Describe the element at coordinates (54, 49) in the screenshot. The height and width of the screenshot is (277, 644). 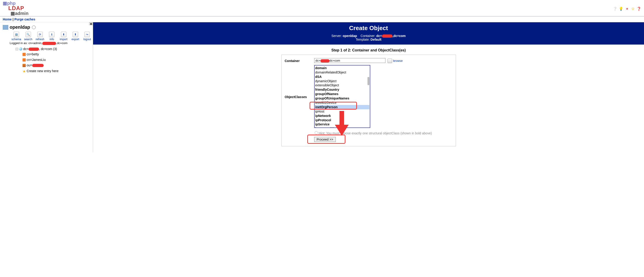
I see `tree-root: − dc=, dc=com (3)` at that location.